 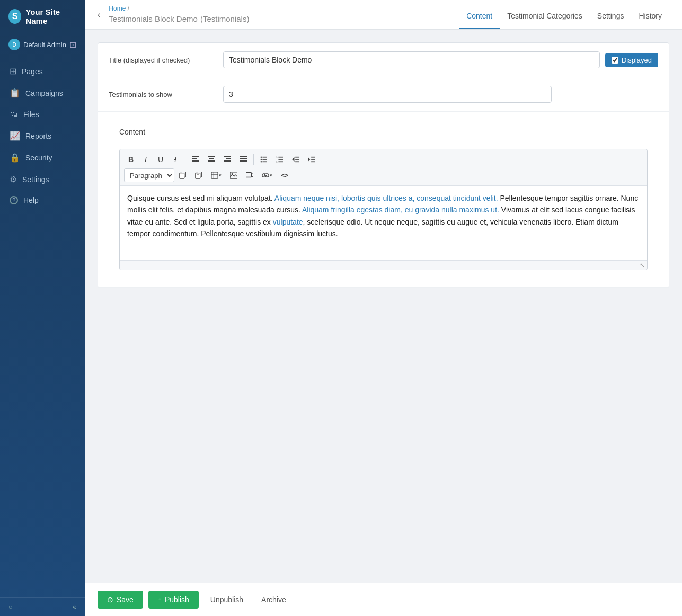 What do you see at coordinates (384, 223) in the screenshot?
I see `editor-body: Quisque cursus est sed mi aliquam volutp…` at bounding box center [384, 223].